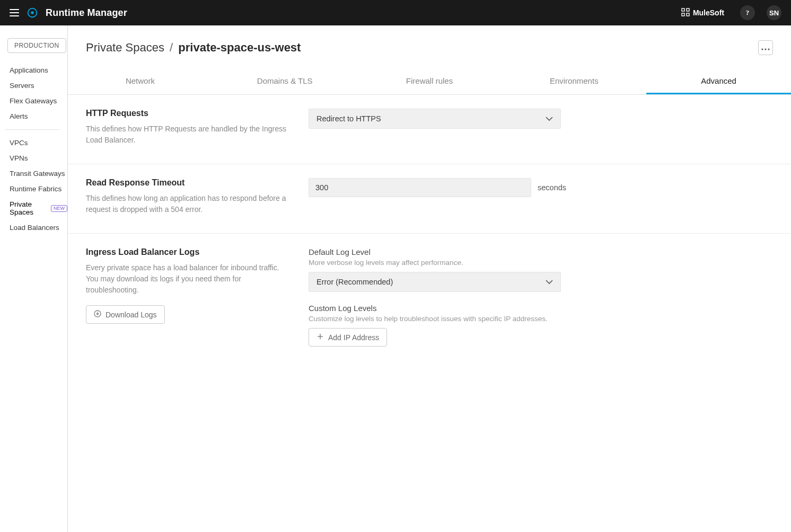  What do you see at coordinates (435, 119) in the screenshot?
I see `http-requests-select: Redirect to HTTPS` at bounding box center [435, 119].